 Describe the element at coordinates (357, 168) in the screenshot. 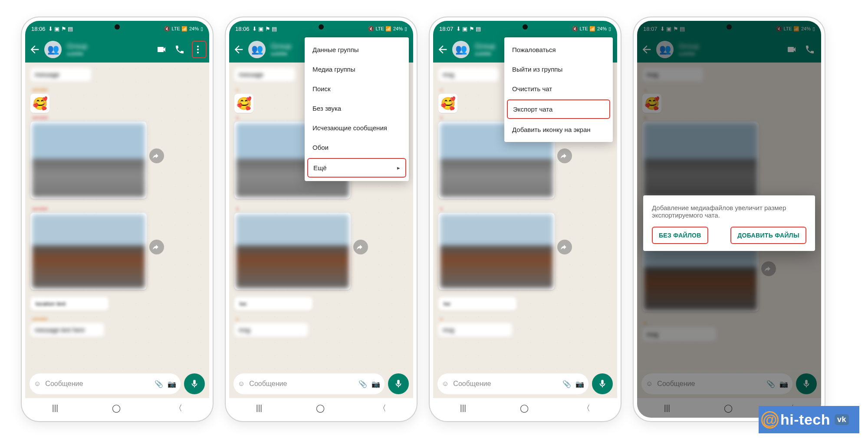

I see `menu-item-more: Ещё ▸` at that location.